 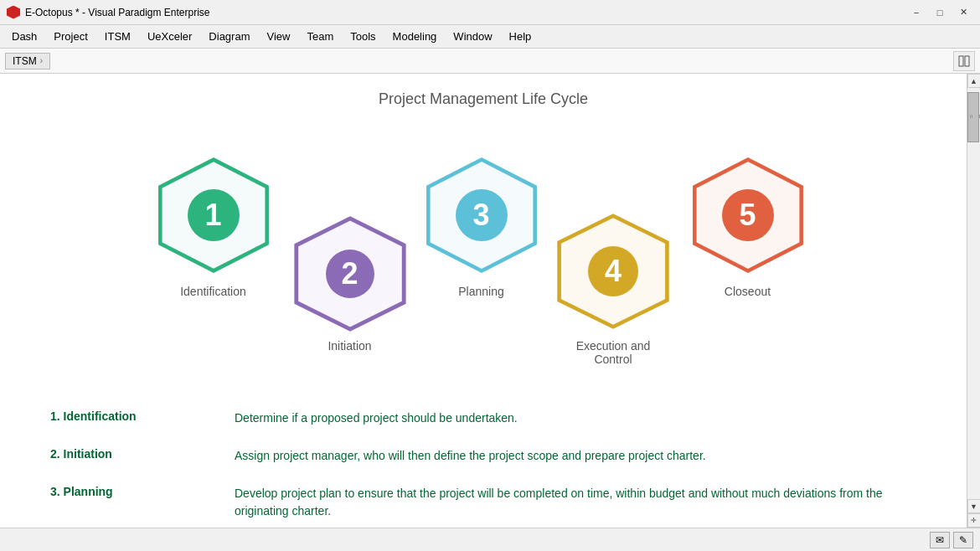 What do you see at coordinates (472, 37) in the screenshot?
I see `menu-window: Window` at bounding box center [472, 37].